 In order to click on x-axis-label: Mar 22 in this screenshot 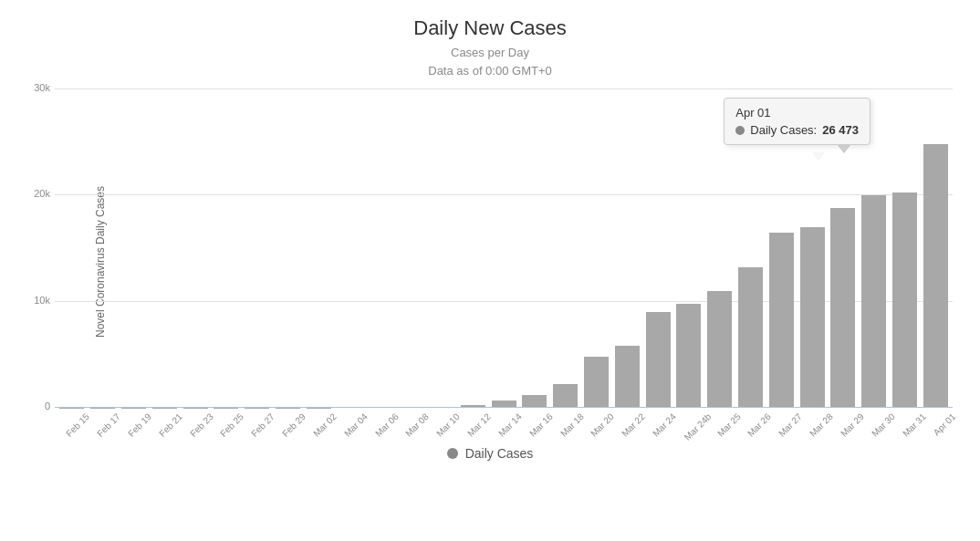, I will do `click(633, 425)`.